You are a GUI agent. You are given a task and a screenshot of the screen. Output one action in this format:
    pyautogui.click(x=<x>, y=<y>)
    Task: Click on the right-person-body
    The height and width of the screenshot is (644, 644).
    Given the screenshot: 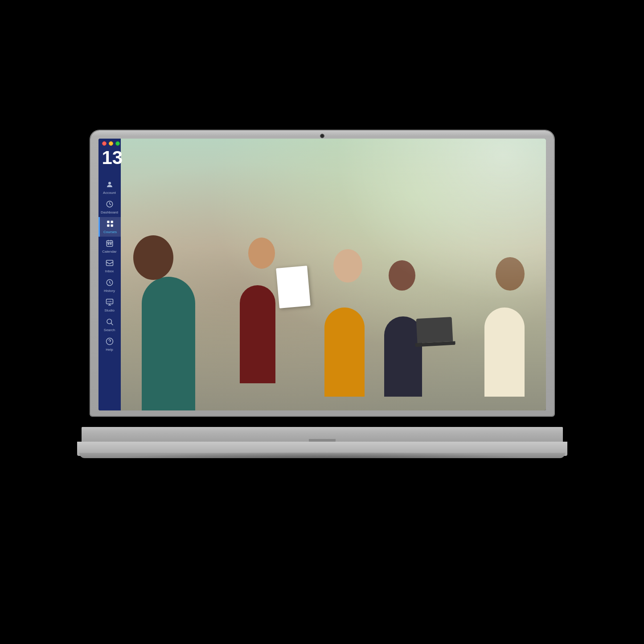 What is the action you would take?
    pyautogui.click(x=505, y=352)
    